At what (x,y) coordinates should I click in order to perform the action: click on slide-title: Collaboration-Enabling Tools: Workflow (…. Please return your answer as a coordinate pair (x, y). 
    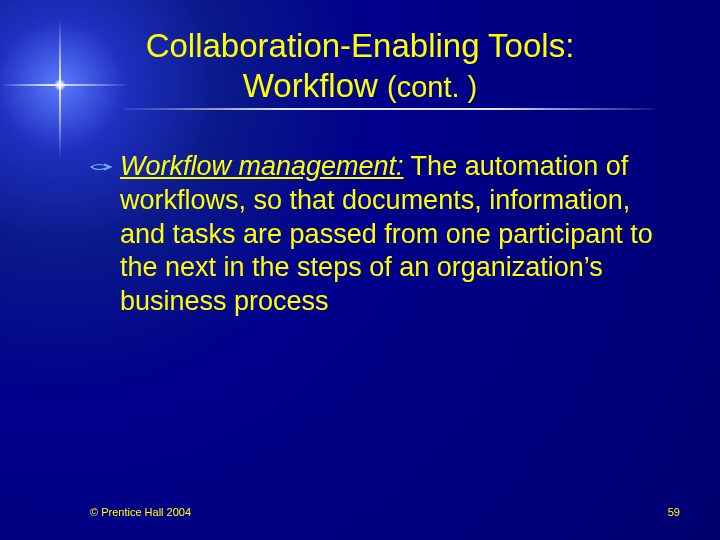
    Looking at the image, I should click on (360, 66).